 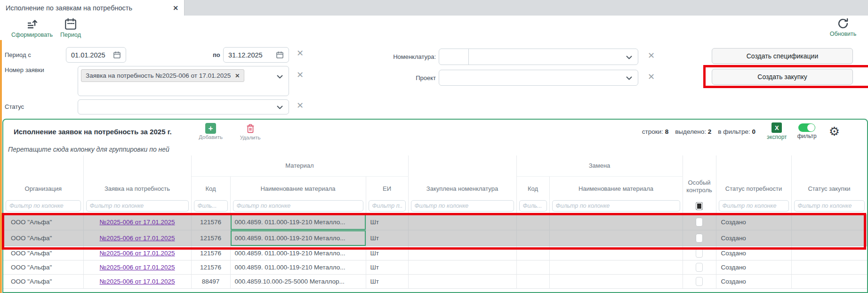 I want to click on filter-input-material, so click(x=298, y=206).